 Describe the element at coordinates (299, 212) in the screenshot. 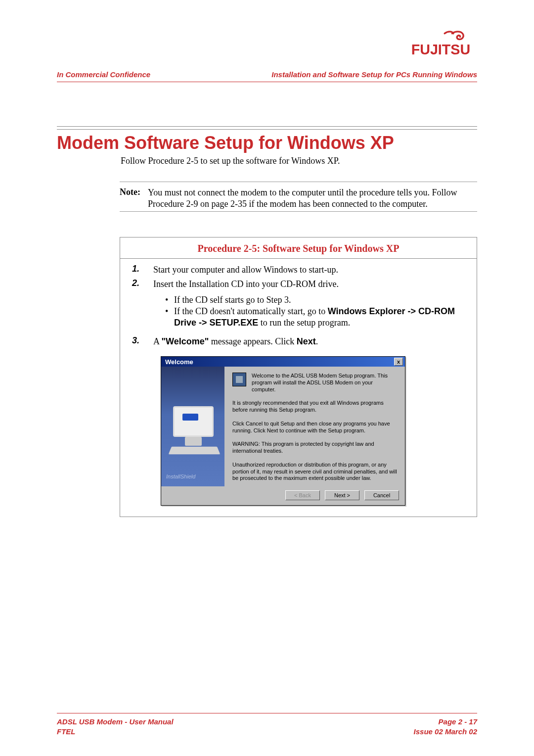

I see `note-rule-bottom` at that location.